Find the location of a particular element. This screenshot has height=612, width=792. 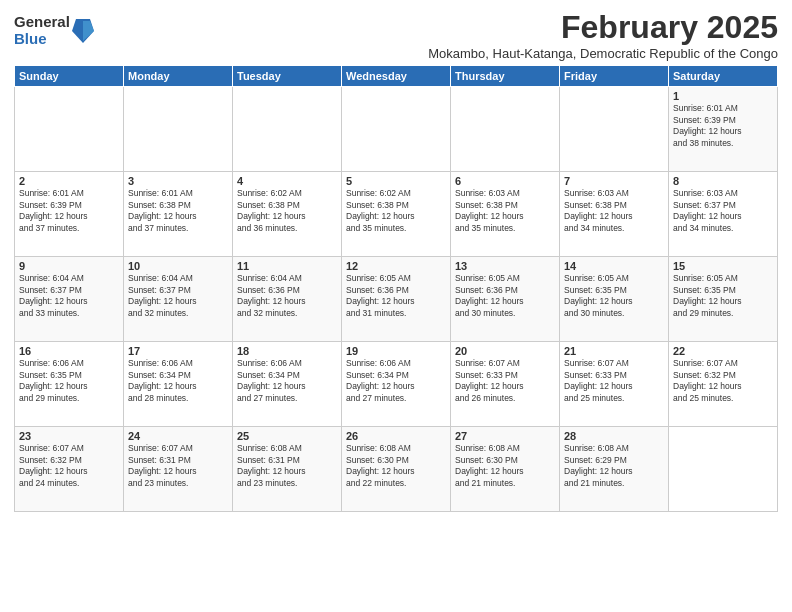

header-tuesday: Tuesday is located at coordinates (288, 76).